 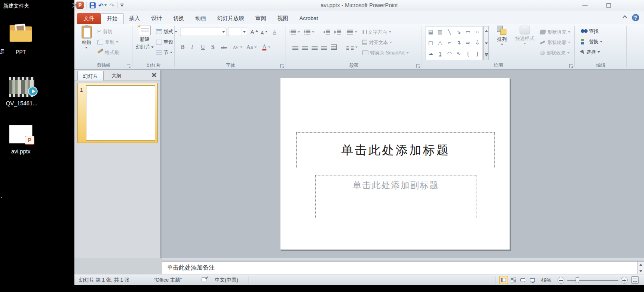 I want to click on fit-to-window-button, so click(x=635, y=280).